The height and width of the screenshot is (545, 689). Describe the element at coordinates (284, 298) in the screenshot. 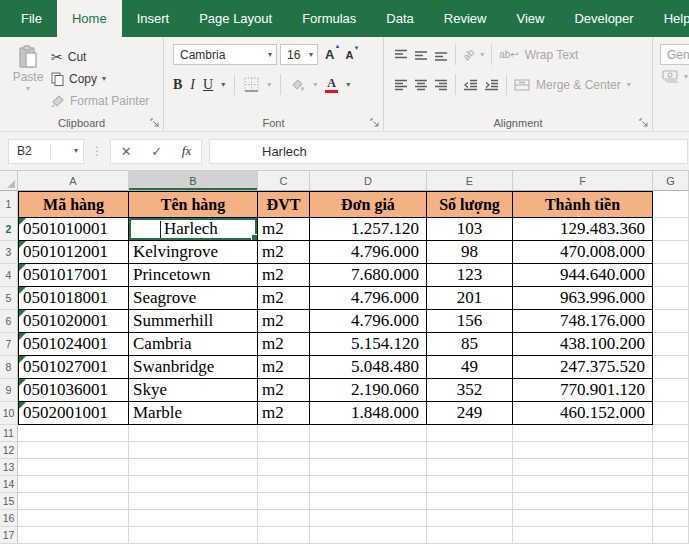

I see `cell-C5: m2` at that location.